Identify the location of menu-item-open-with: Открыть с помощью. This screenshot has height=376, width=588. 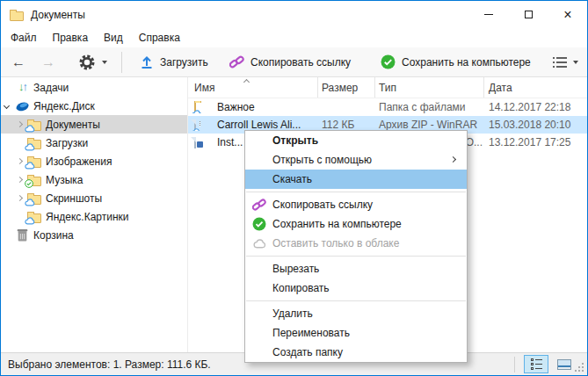
(356, 160).